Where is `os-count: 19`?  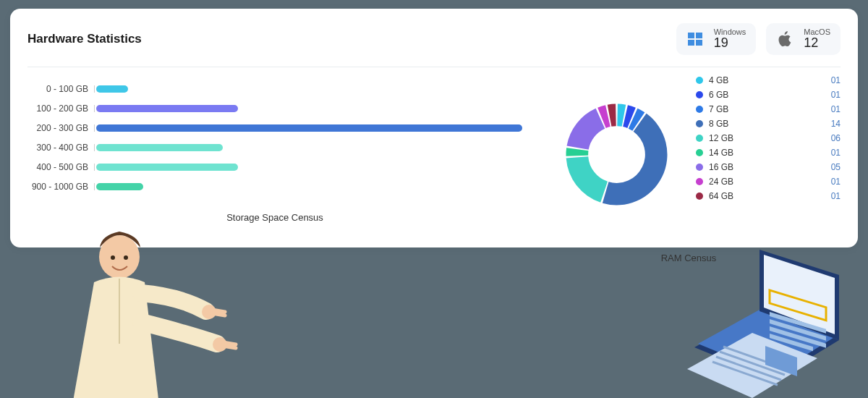 os-count: 19 is located at coordinates (731, 43).